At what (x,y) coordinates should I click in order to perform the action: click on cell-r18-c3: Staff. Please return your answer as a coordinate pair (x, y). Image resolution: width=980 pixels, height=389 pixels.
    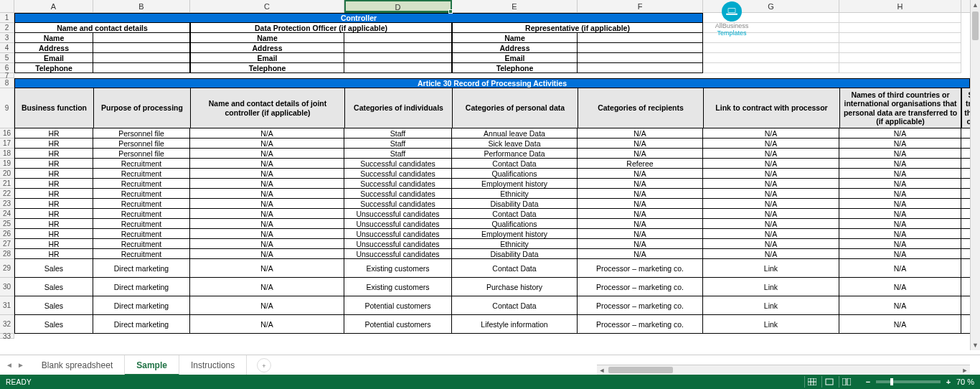
    Looking at the image, I should click on (398, 154).